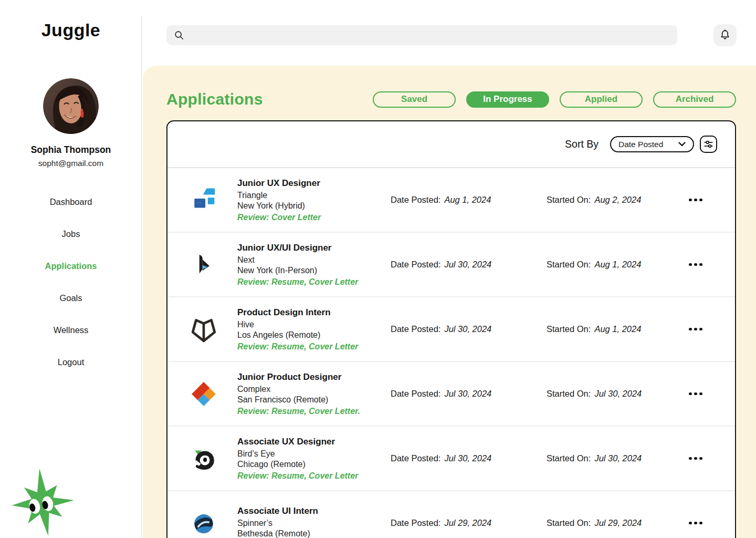  What do you see at coordinates (314, 313) in the screenshot?
I see `job-title: Product Design Intern` at bounding box center [314, 313].